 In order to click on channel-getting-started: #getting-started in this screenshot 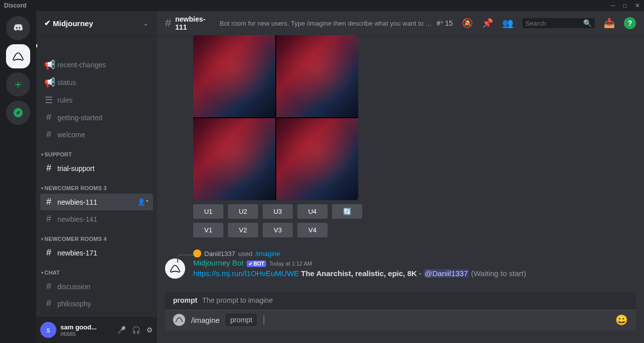, I will do `click(97, 118)`.